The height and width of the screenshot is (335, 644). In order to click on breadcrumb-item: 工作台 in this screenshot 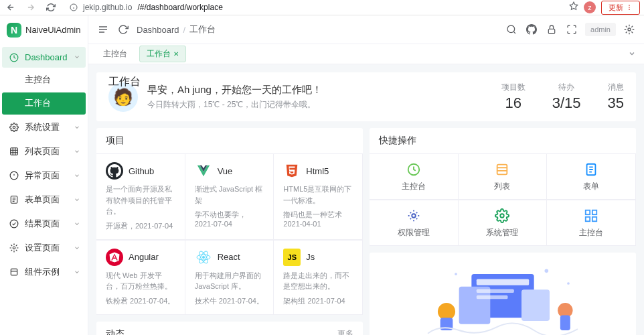, I will do `click(202, 29)`.